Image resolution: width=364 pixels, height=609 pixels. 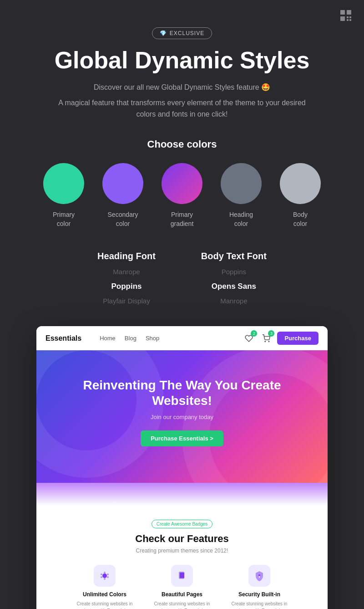 What do you see at coordinates (182, 587) in the screenshot?
I see `feature-cards: Unlimited Colors Create stunning website…` at bounding box center [182, 587].